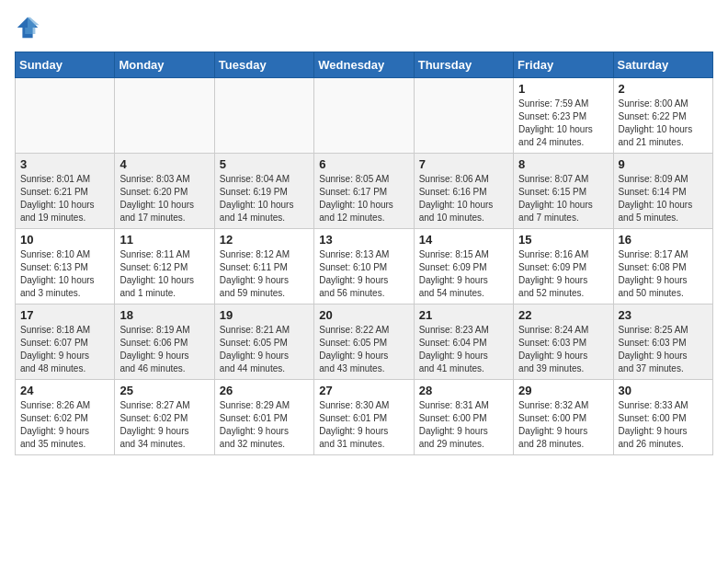 The image size is (728, 563). Describe the element at coordinates (463, 350) in the screenshot. I see `day-info: Sunrise: 8:23 AM Sunset: 6:04 PM Dayligh…` at that location.